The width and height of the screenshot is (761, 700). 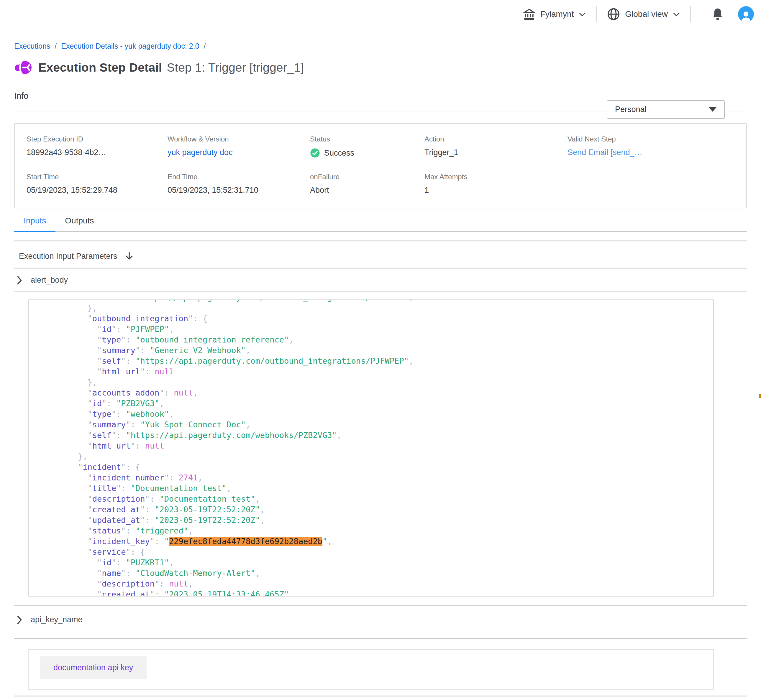 I want to click on field-value: 05/19/2023, 15:52:29.748, so click(x=97, y=190).